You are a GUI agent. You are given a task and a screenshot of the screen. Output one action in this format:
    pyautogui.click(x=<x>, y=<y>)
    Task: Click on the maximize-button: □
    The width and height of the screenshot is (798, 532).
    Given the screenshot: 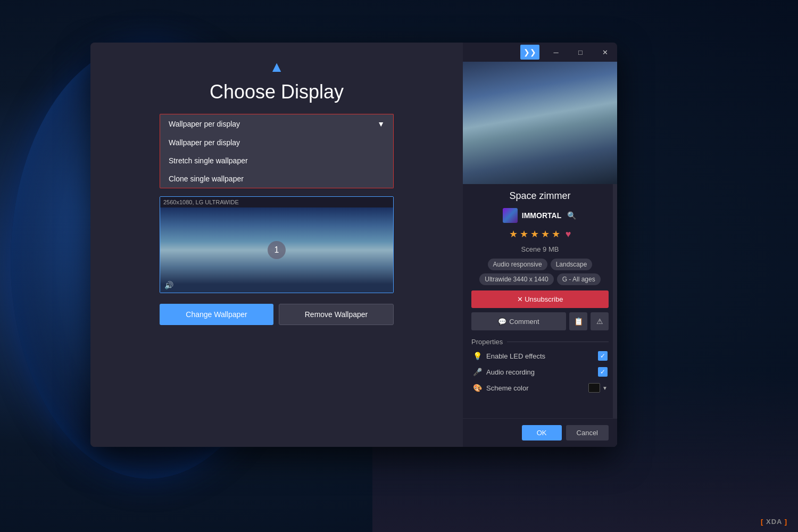 What is the action you would take?
    pyautogui.click(x=580, y=52)
    